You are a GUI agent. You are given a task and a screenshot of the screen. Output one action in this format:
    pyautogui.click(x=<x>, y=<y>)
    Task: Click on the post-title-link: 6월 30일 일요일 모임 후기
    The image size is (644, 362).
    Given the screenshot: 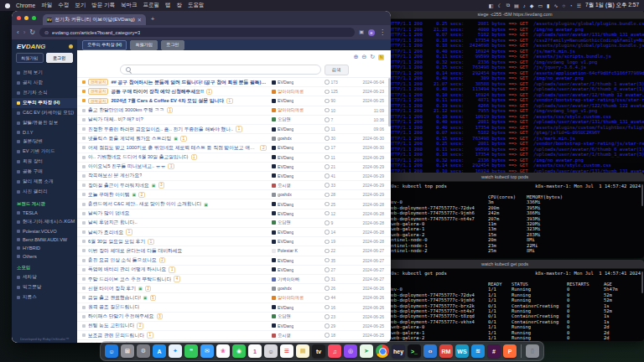 What is the action you would take?
    pyautogui.click(x=117, y=241)
    